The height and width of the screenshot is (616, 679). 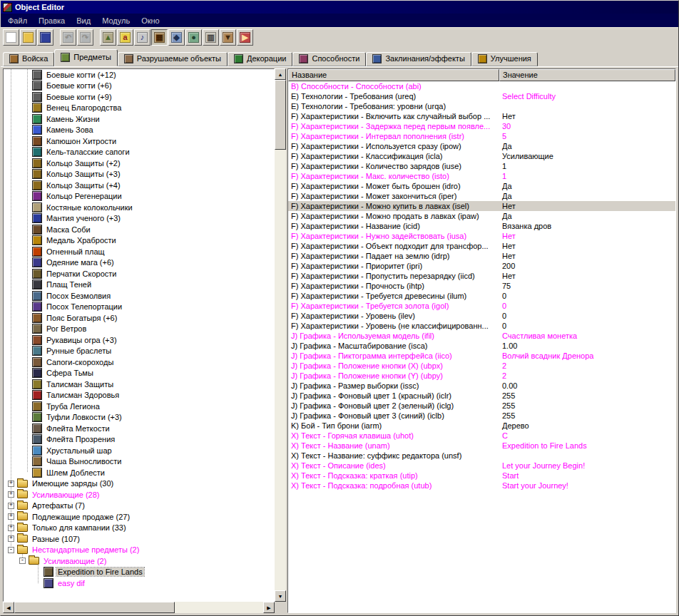 What do you see at coordinates (482, 456) in the screenshot?
I see `property-row: X) Текст - Название: суффикс редактора (…` at bounding box center [482, 456].